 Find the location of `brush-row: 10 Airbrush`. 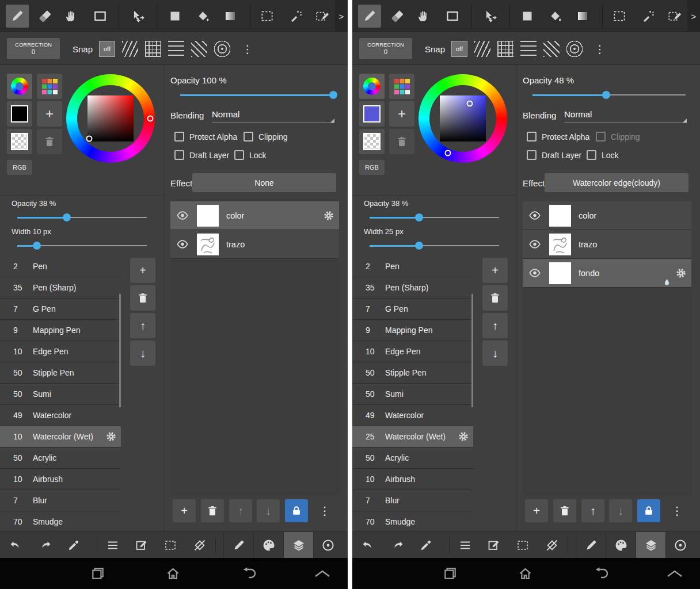

brush-row: 10 Airbrush is located at coordinates (60, 480).